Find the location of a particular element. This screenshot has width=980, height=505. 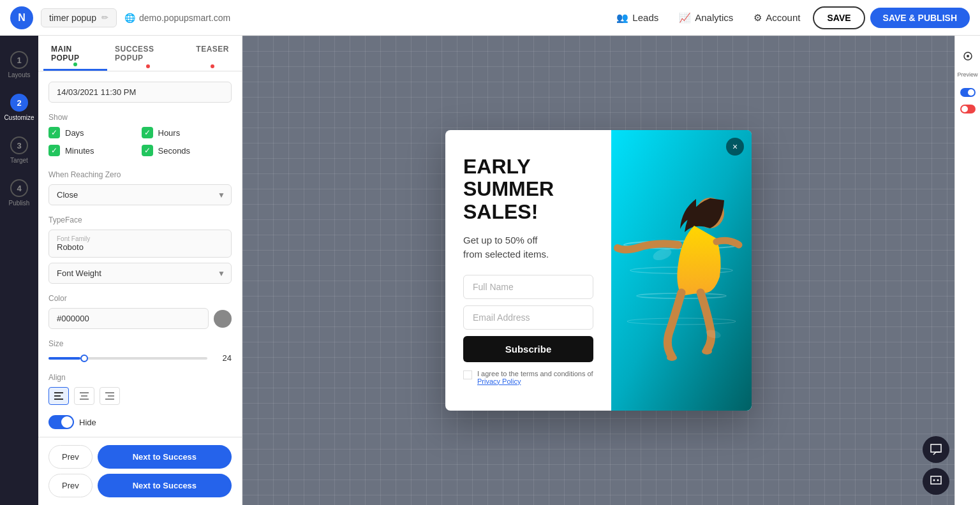

align-left-button is located at coordinates (59, 396).